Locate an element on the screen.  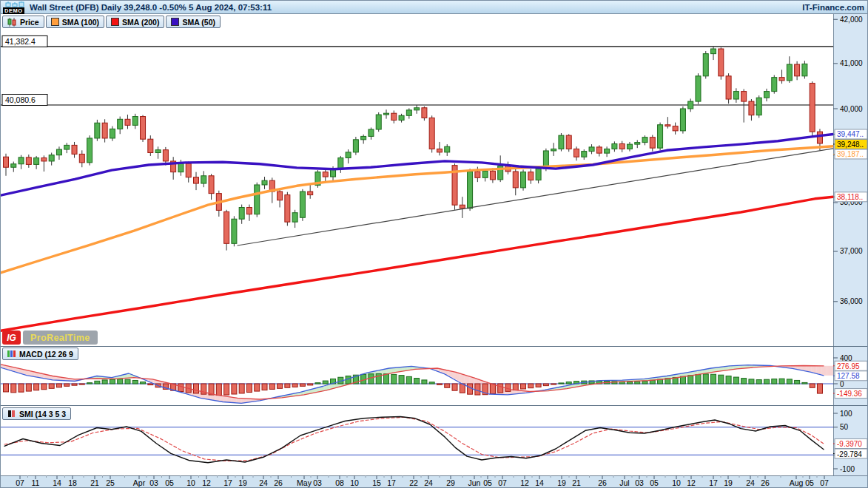
svg-text: -149.36 is located at coordinates (850, 393).